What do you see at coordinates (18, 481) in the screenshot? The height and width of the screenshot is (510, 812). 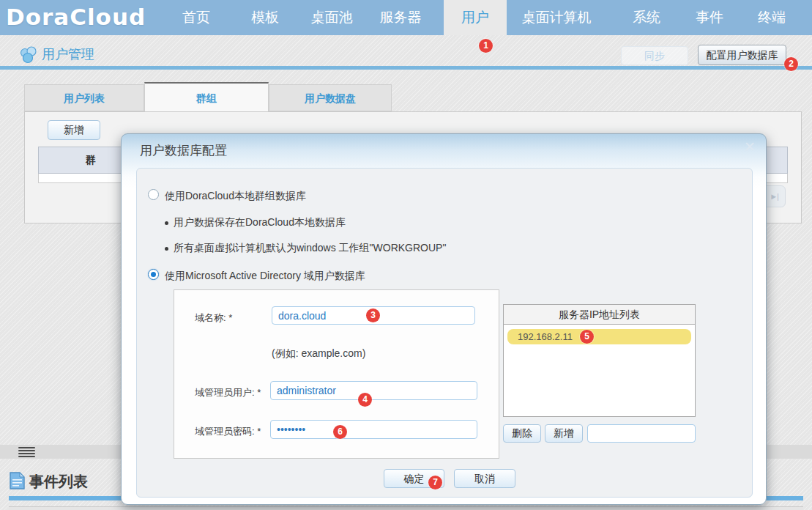 I see `event-list-icon` at bounding box center [18, 481].